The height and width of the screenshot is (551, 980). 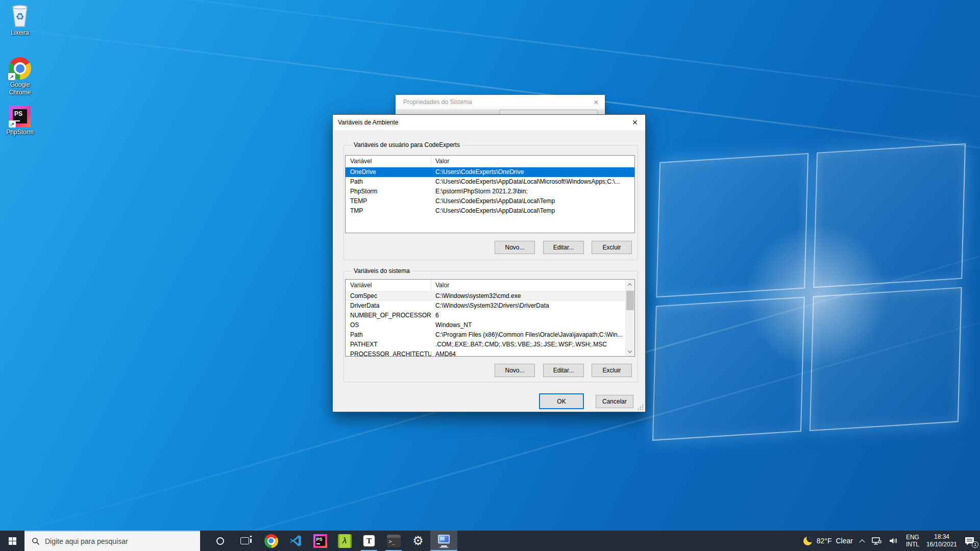 I want to click on table-row: ComSpec C:\Windows\system32\cmd.exe, so click(x=490, y=296).